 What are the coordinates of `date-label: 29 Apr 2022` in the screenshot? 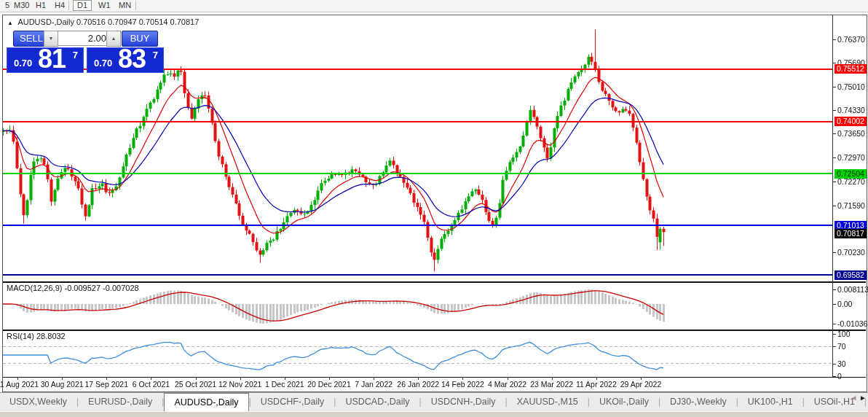 It's located at (641, 384).